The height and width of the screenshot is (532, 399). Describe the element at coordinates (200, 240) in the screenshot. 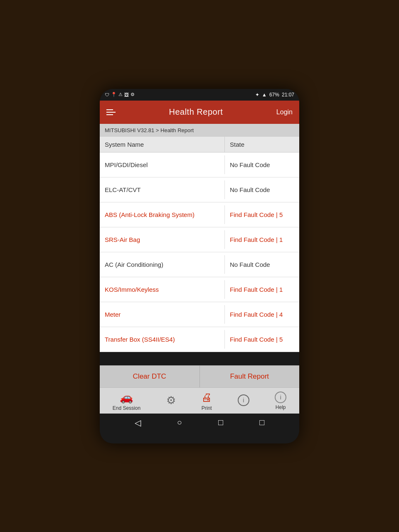

I see `table-row: SRS-Air Bag Find Fault Code | 1` at that location.